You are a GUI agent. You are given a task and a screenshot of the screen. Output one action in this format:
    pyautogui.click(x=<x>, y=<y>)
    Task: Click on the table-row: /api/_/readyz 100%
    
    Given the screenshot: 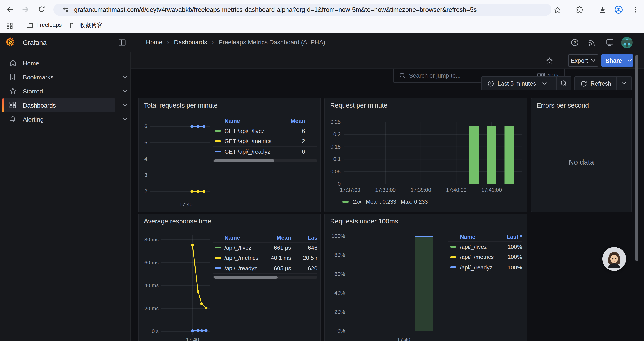 What is the action you would take?
    pyautogui.click(x=486, y=268)
    